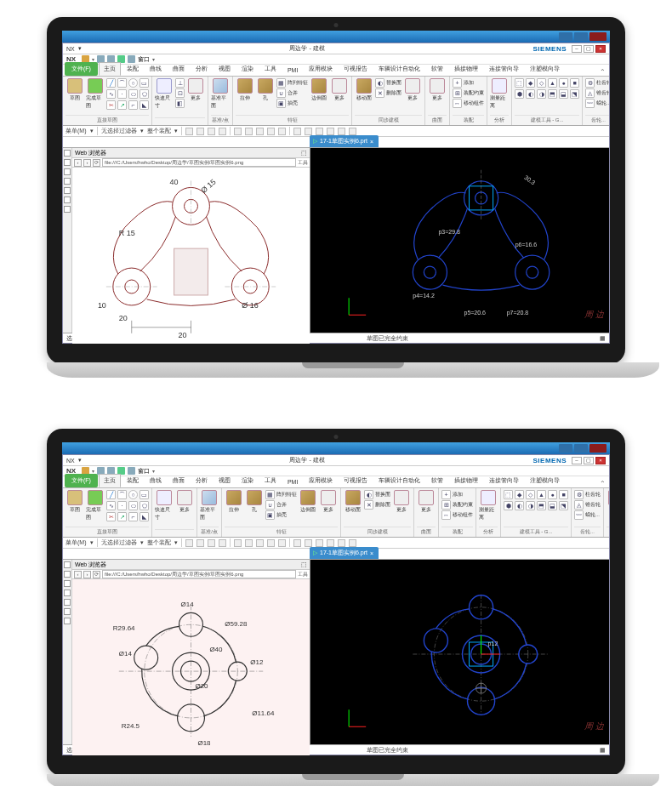  What do you see at coordinates (320, 131) in the screenshot?
I see `sel12-icon` at bounding box center [320, 131].